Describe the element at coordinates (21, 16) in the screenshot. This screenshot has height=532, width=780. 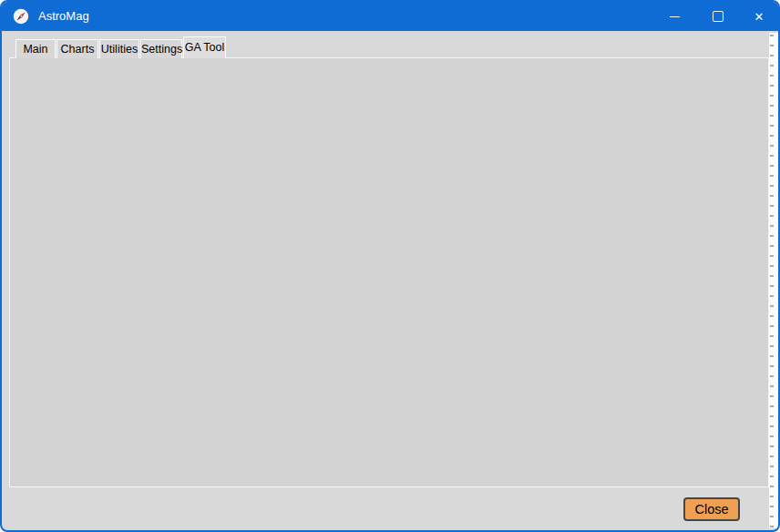
I see `compass-app-icon` at that location.